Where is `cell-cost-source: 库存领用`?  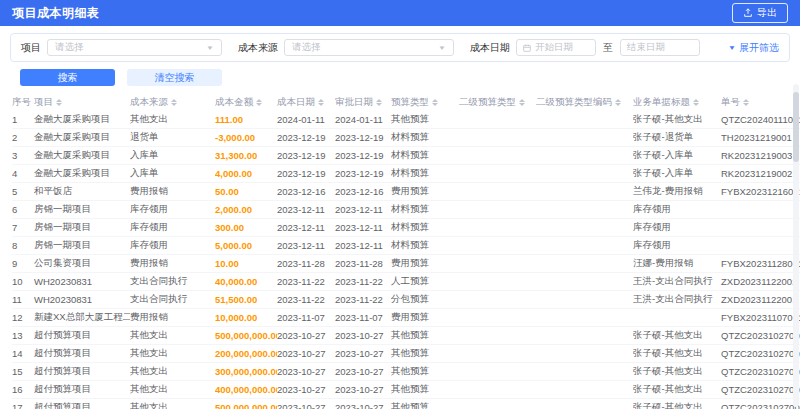 cell-cost-source: 库存领用 is located at coordinates (172, 246).